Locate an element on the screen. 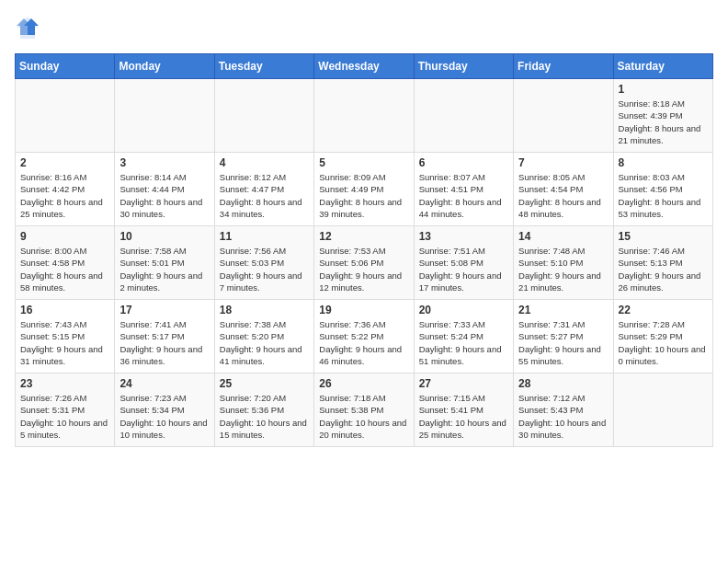 Image resolution: width=728 pixels, height=563 pixels. day-number: 27 is located at coordinates (463, 384).